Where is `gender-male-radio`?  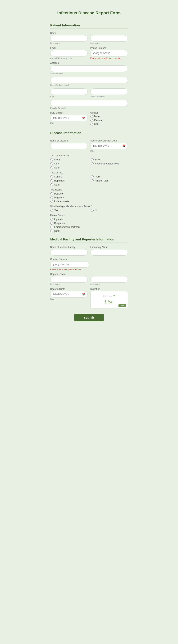 gender-male-radio is located at coordinates (92, 116).